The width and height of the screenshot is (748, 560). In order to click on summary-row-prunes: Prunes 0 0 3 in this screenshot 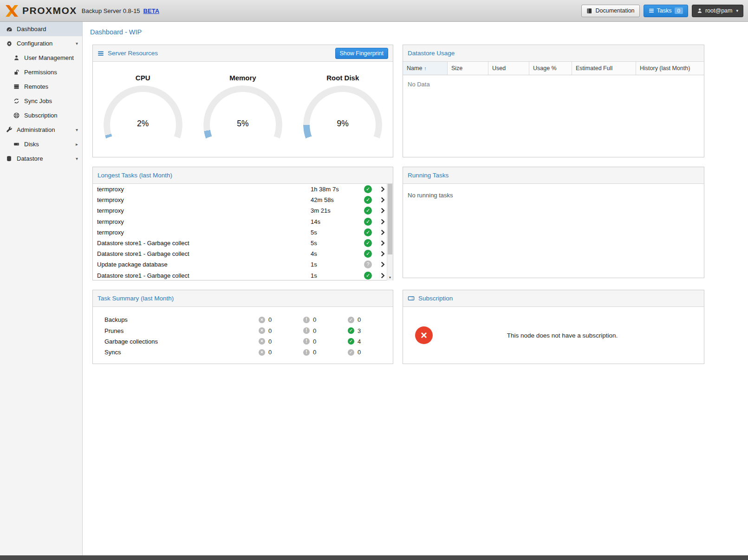, I will do `click(249, 331)`.